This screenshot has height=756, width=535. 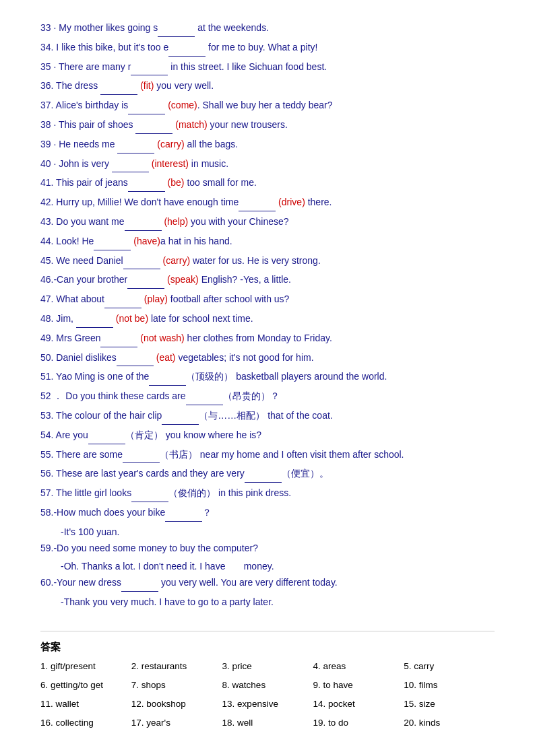 What do you see at coordinates (268, 242) in the screenshot?
I see `question-line: 44. Look! He (have)a hat in his hand.` at bounding box center [268, 242].